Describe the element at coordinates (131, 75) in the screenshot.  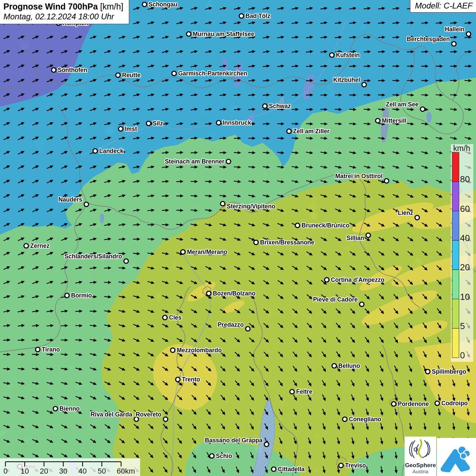
I see `city-label: Reutte` at that location.